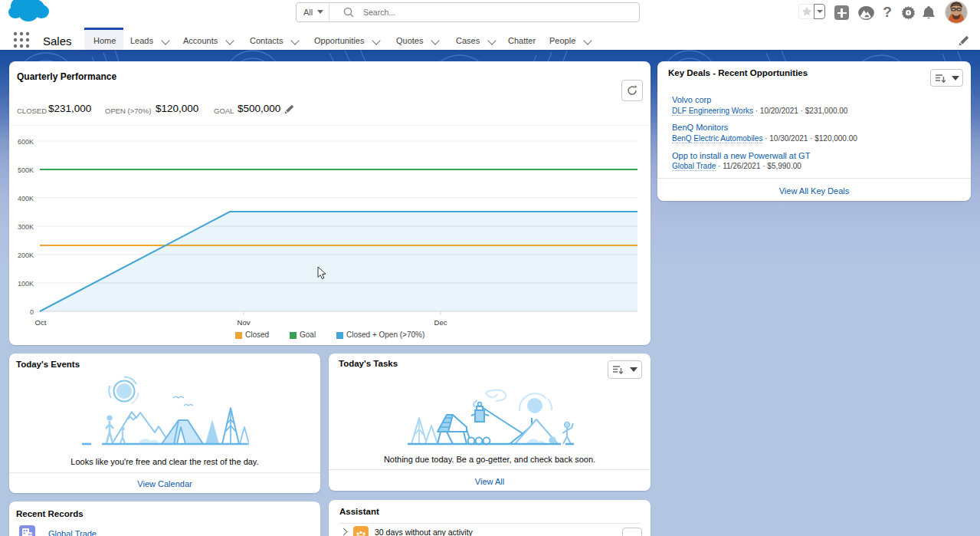 This screenshot has width=980, height=536. I want to click on svg-text: Oct, so click(41, 322).